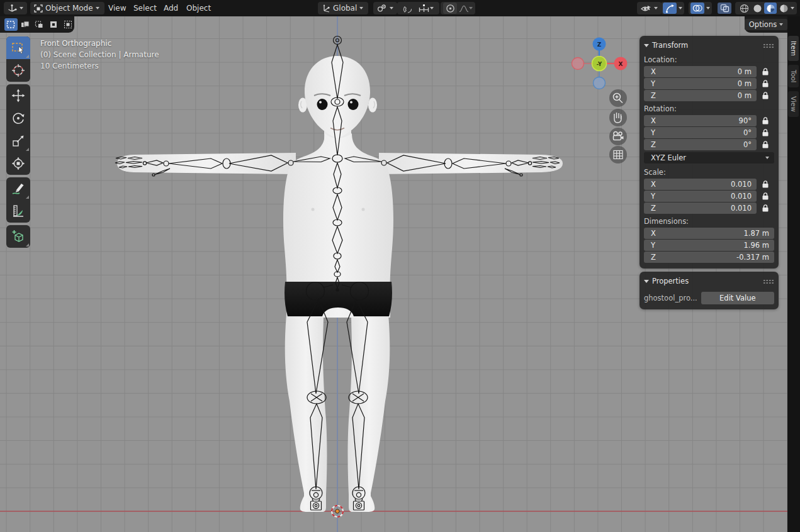 This screenshot has width=800, height=532. I want to click on measure-icon, so click(18, 211).